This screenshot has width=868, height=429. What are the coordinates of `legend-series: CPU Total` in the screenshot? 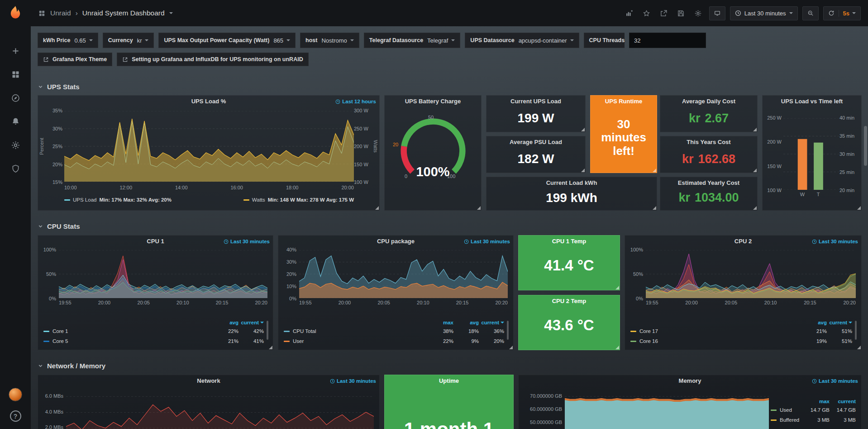 It's located at (356, 331).